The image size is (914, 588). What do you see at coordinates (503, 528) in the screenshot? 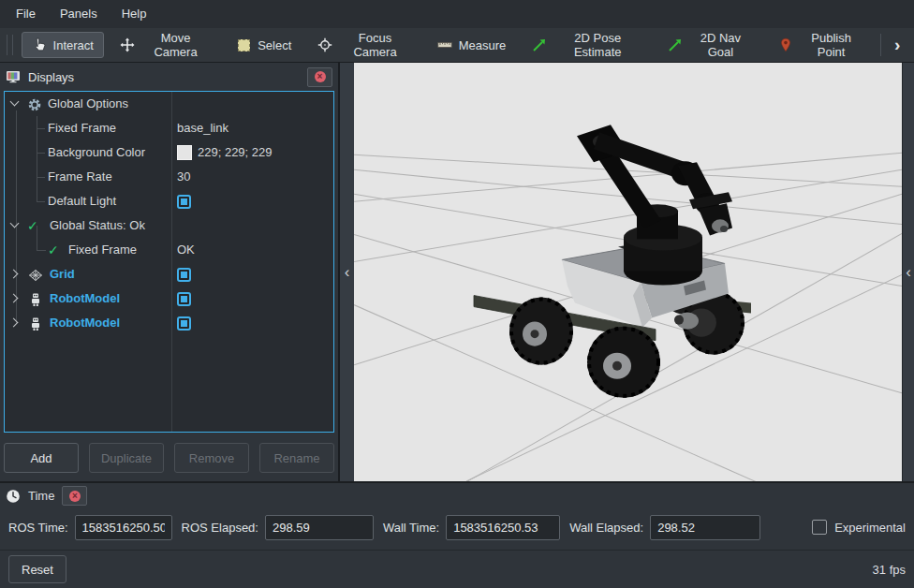
I see `wall-time-input` at bounding box center [503, 528].